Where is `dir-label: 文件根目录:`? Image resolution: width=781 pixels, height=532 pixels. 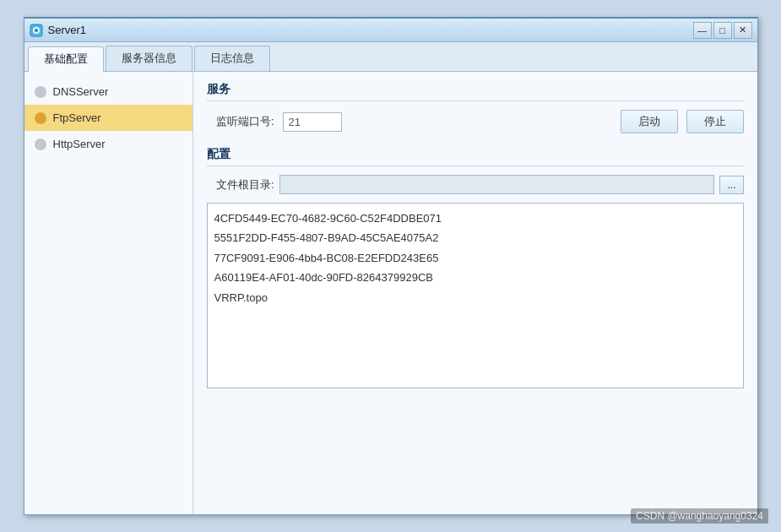 dir-label: 文件根目录: is located at coordinates (241, 185).